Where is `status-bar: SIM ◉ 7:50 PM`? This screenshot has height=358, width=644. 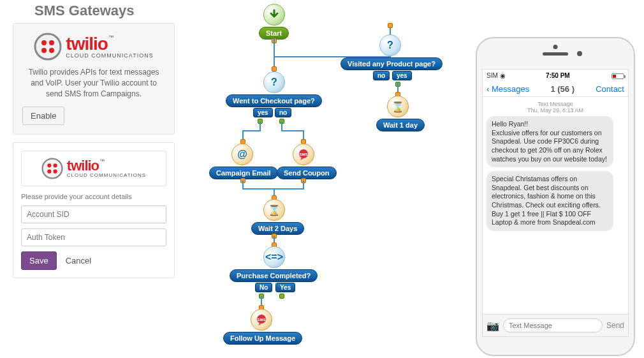 status-bar: SIM ◉ 7:50 PM is located at coordinates (555, 75).